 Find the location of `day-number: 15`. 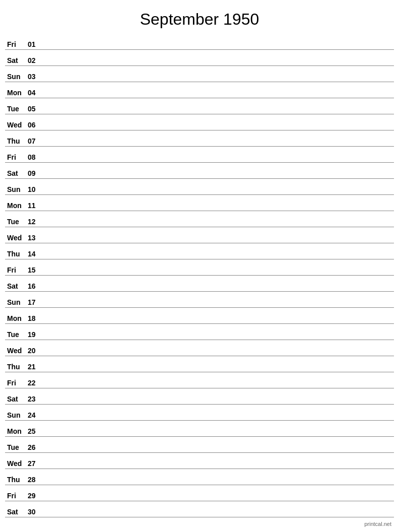

day-number: 15 is located at coordinates (35, 270).